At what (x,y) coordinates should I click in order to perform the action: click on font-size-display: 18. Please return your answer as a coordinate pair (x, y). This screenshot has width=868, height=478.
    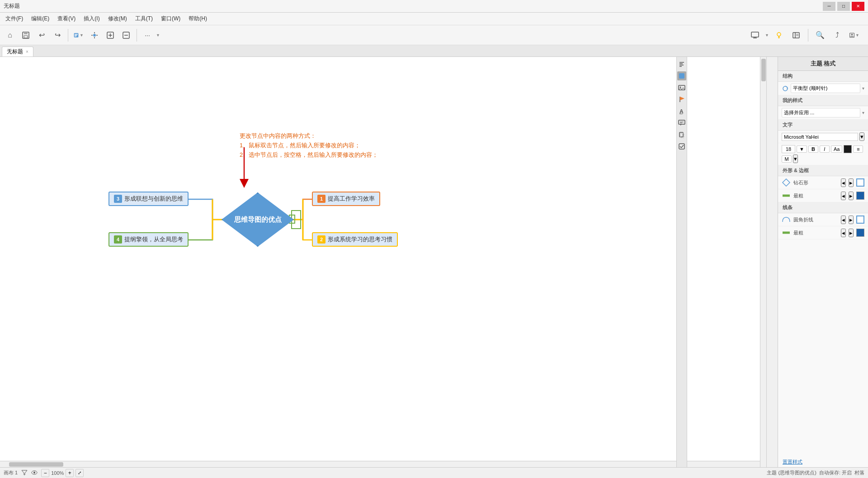
    Looking at the image, I should click on (788, 149).